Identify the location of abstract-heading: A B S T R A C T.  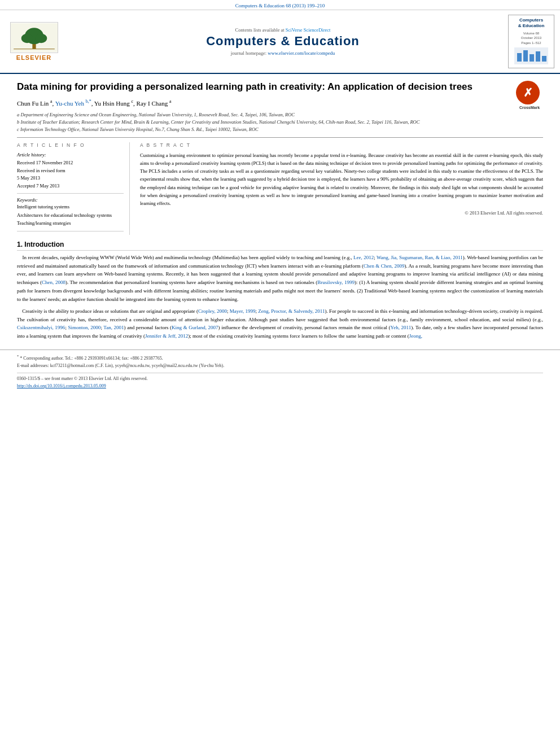
(342, 145).